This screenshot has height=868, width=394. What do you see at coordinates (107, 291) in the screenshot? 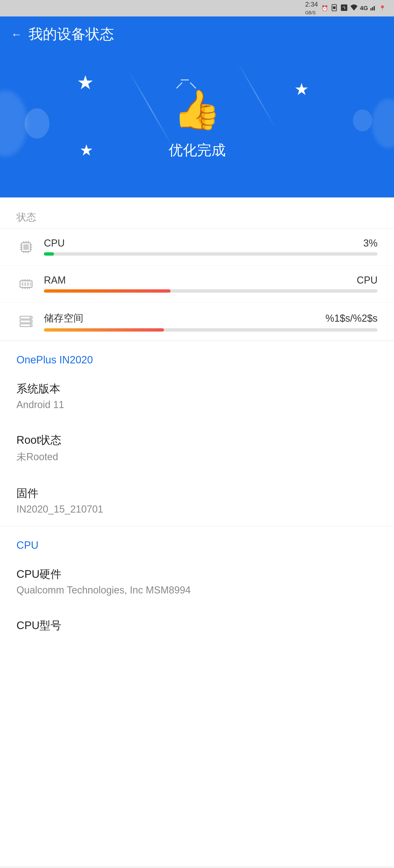
I see `ram-progress-fill` at bounding box center [107, 291].